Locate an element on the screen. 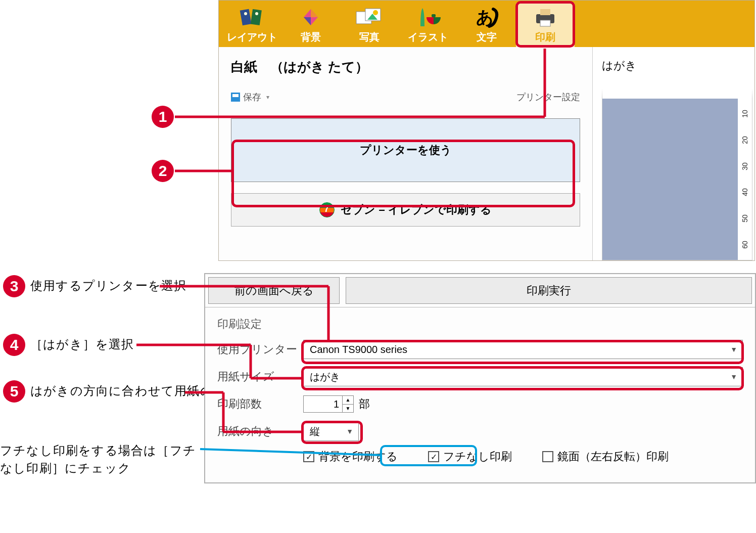  tab-print-label: 印刷 is located at coordinates (545, 37).